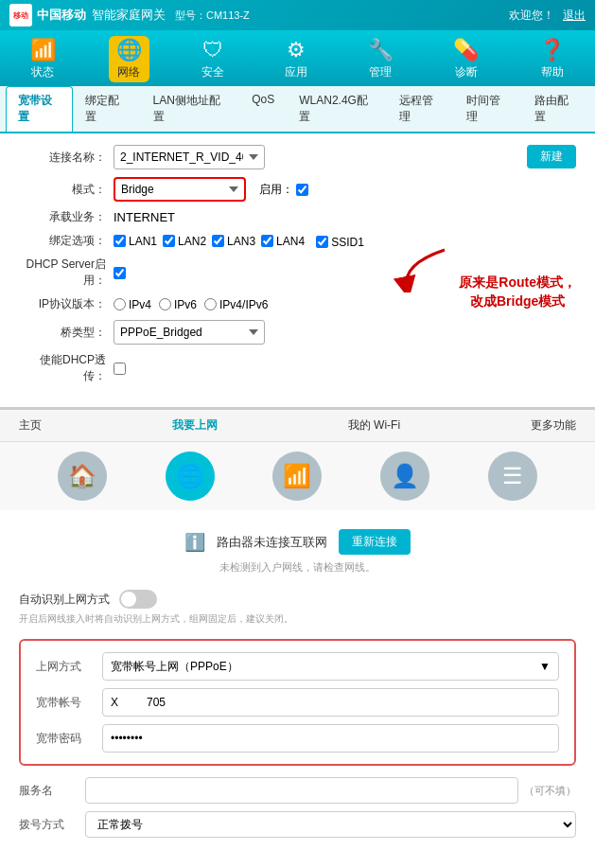  What do you see at coordinates (297, 476) in the screenshot?
I see `wifi-circle: 📶` at bounding box center [297, 476].